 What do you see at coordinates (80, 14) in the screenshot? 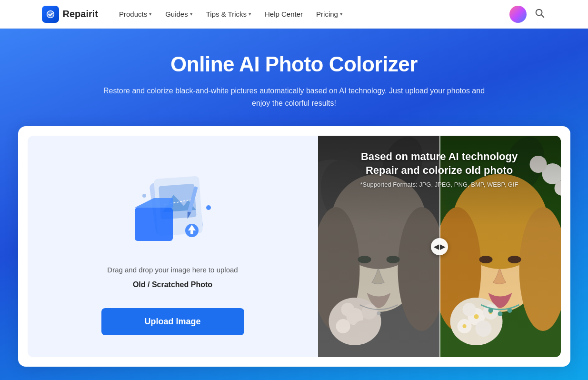
I see `logo-text: Repairit` at bounding box center [80, 14].